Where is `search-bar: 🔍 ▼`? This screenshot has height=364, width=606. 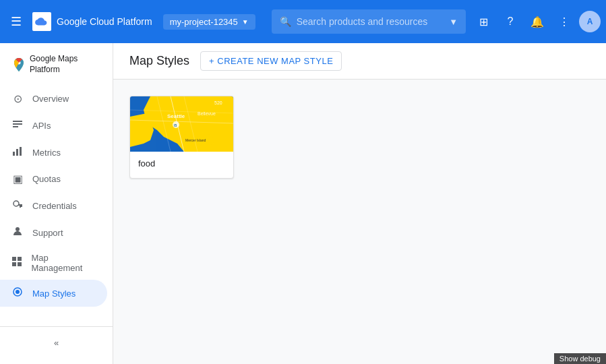
search-bar: 🔍 ▼ is located at coordinates (369, 22).